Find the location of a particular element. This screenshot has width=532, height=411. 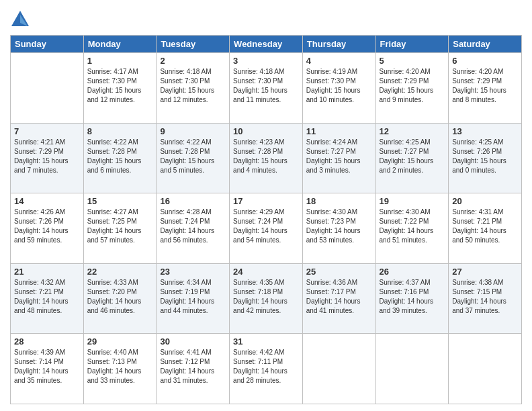

day-info: Sunrise: 4:19 AM Sunset: 7:30 PM Dayligh… is located at coordinates (339, 86).